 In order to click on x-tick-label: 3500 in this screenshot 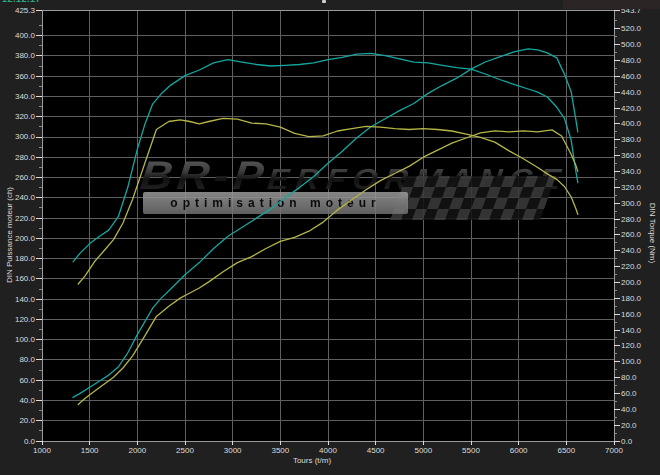, I will do `click(280, 450)`.